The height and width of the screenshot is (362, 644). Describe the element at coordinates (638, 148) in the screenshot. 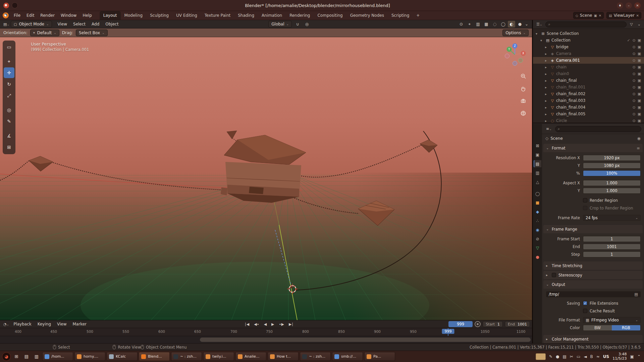

I see `panel-presets-icon: ≡` at that location.